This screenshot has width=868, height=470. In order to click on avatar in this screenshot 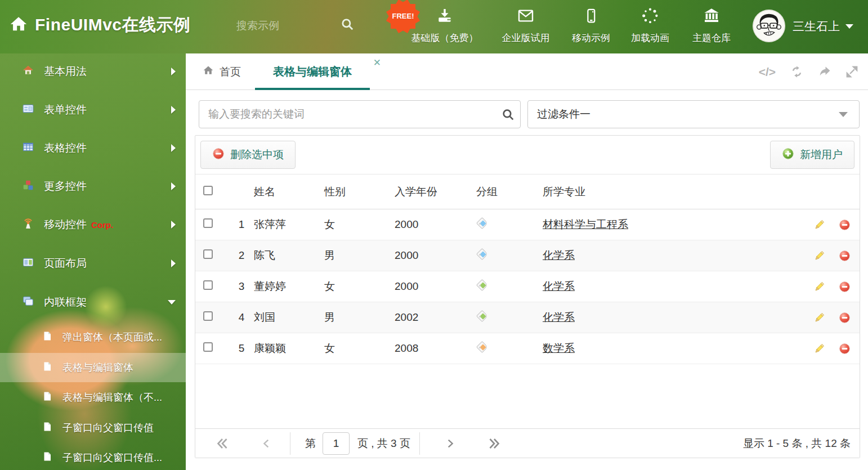, I will do `click(769, 26)`.